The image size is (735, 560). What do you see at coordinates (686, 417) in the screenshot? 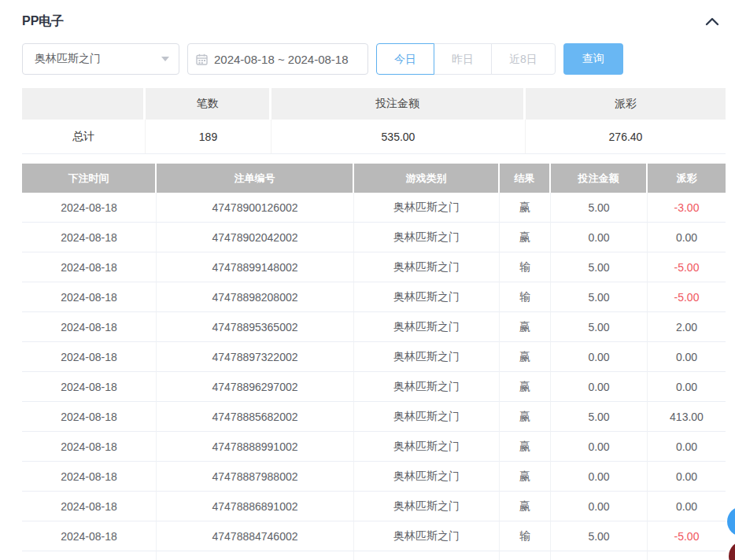
I see `payout-cell: 413.00` at bounding box center [686, 417].